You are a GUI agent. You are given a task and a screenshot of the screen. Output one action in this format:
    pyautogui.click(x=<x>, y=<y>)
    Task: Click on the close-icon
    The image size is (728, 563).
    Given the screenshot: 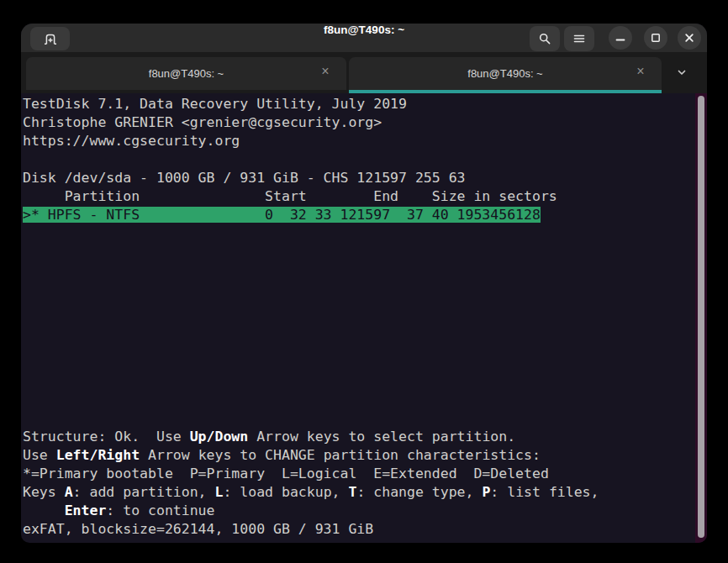 What is the action you would take?
    pyautogui.click(x=689, y=38)
    